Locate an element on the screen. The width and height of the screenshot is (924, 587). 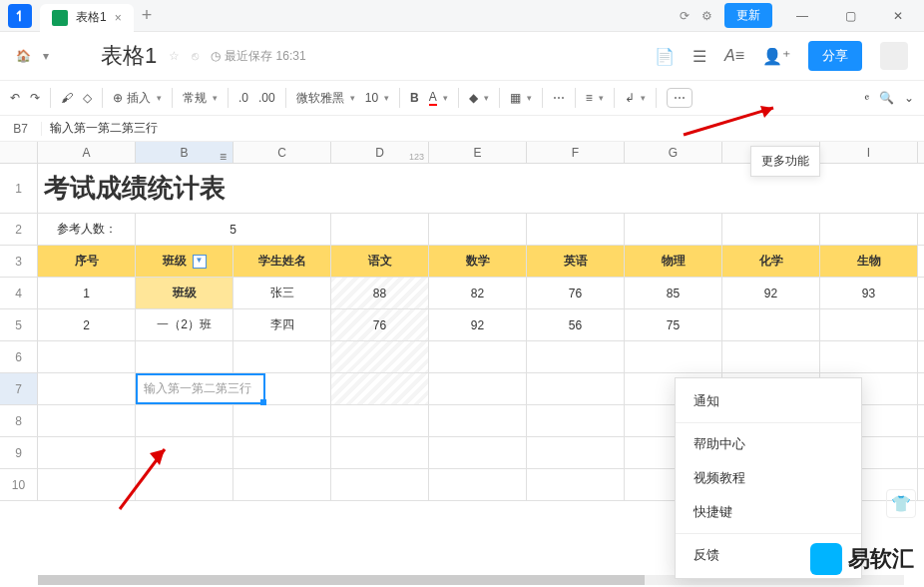
shirt-icon: 👕 is located at coordinates (901, 503).